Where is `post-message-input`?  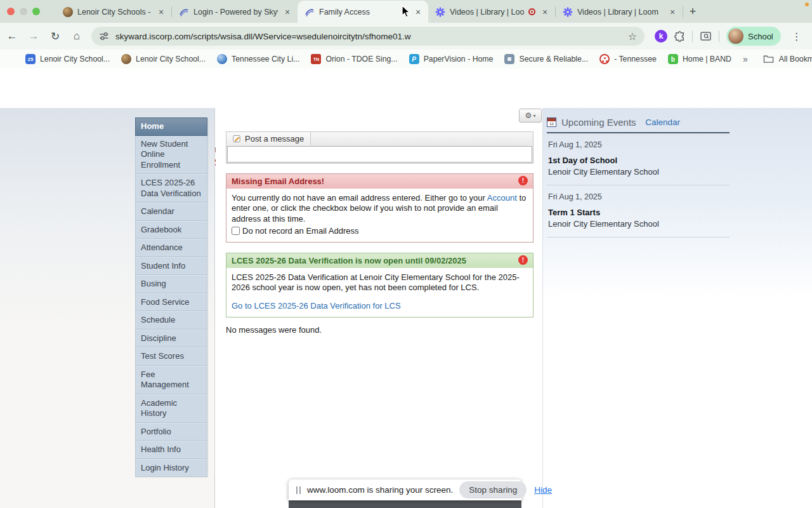 post-message-input is located at coordinates (379, 154).